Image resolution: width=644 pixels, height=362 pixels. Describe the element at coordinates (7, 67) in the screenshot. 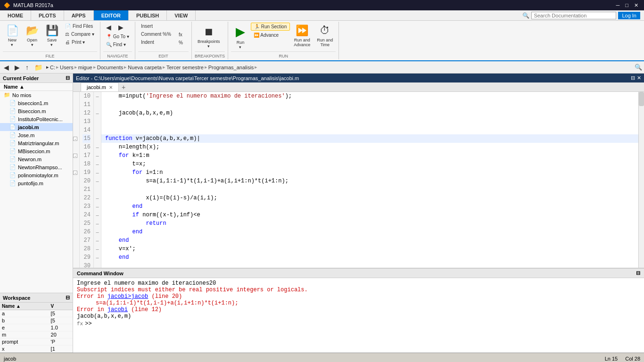

I see `toolbar-back-button: ◀` at that location.